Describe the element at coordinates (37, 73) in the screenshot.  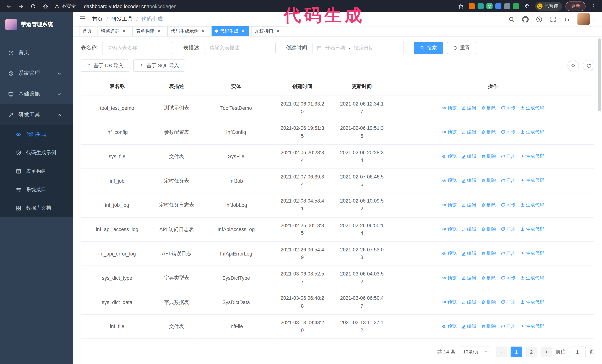
I see `sidebar-item: 系统管理` at that location.